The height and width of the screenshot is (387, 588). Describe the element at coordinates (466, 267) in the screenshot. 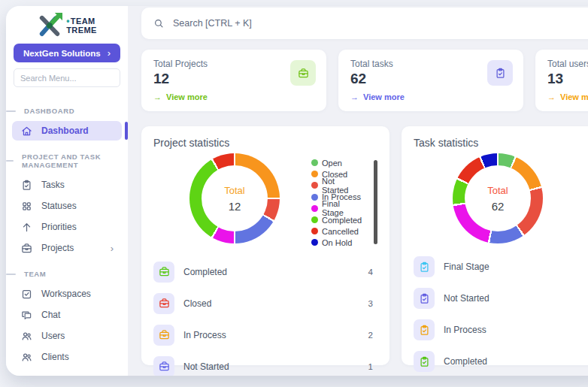

I see `status-label: Final Stage` at that location.